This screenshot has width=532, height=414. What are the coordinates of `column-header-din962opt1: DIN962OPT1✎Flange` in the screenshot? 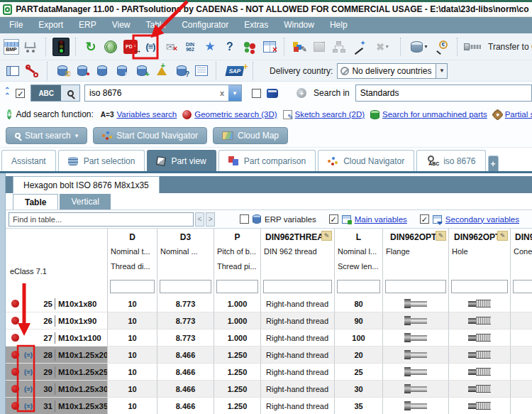 It's located at (416, 254).